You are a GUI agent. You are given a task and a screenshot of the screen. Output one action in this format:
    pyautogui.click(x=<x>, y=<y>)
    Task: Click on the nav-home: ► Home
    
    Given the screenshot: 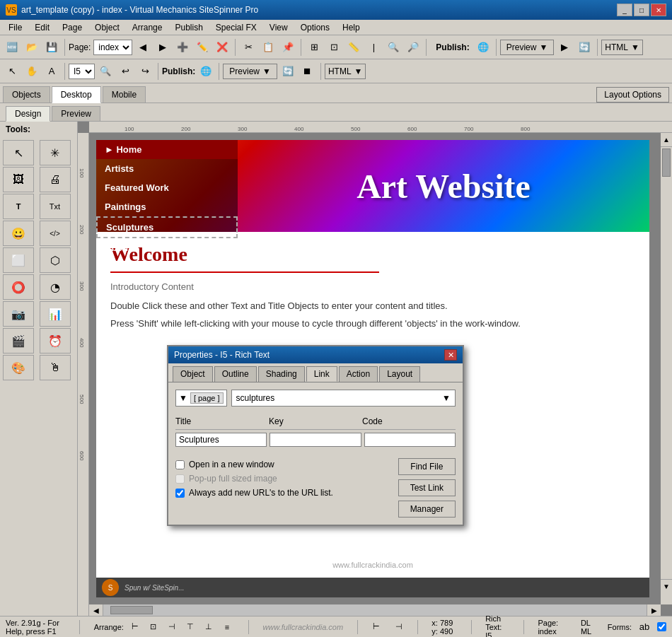 What is the action you would take?
    pyautogui.click(x=167, y=150)
    